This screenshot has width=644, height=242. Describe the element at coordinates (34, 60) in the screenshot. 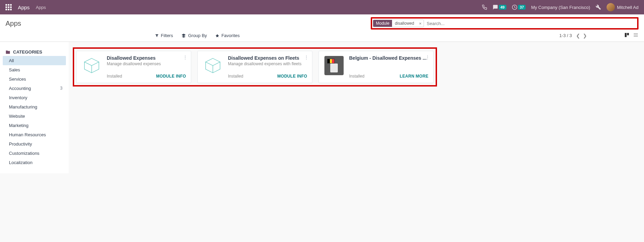

I see `sidebar-item-all: All` at that location.